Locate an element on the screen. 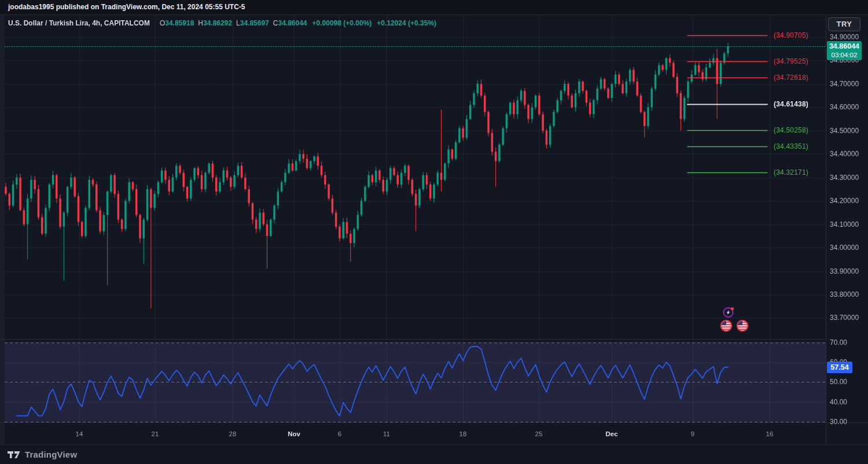 The width and height of the screenshot is (868, 464). time-tick-label: 6 is located at coordinates (340, 434).